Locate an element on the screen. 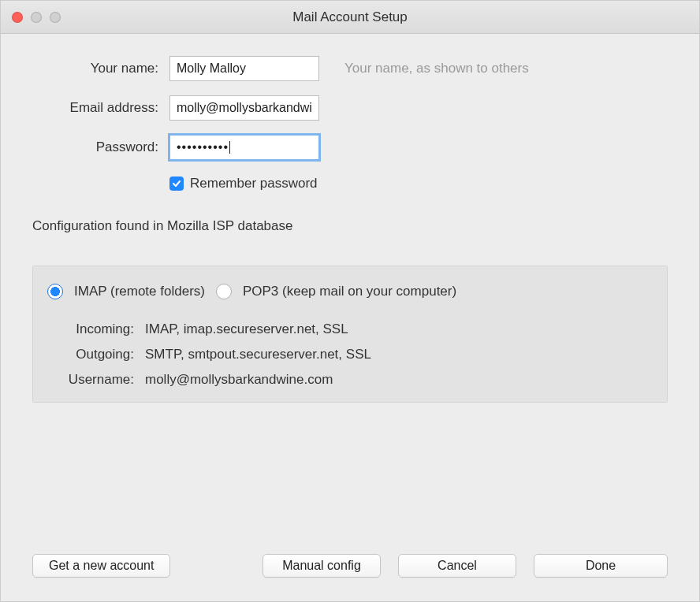  window-controls is located at coordinates (36, 17).